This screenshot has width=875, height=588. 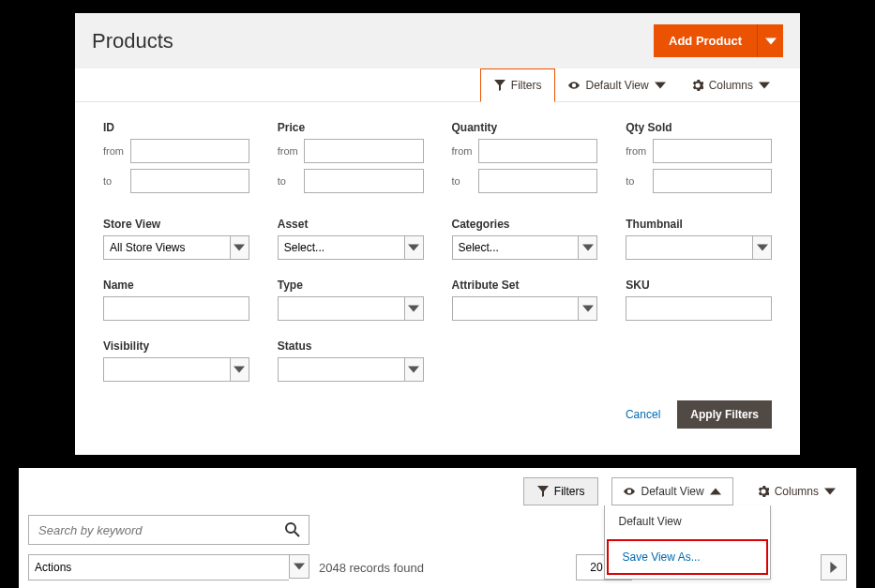 What do you see at coordinates (570, 491) in the screenshot?
I see `filters-label-2: Filters` at bounding box center [570, 491].